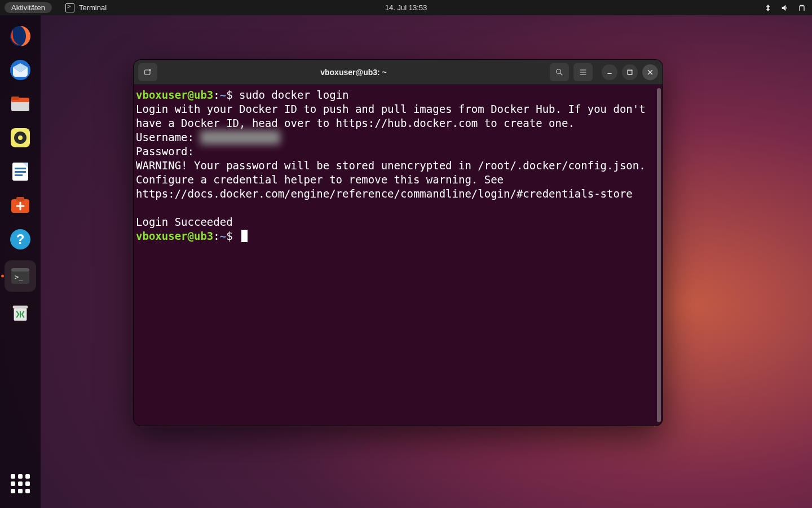  What do you see at coordinates (354, 72) in the screenshot?
I see `window-title: vboxuser@ub3: ~` at bounding box center [354, 72].